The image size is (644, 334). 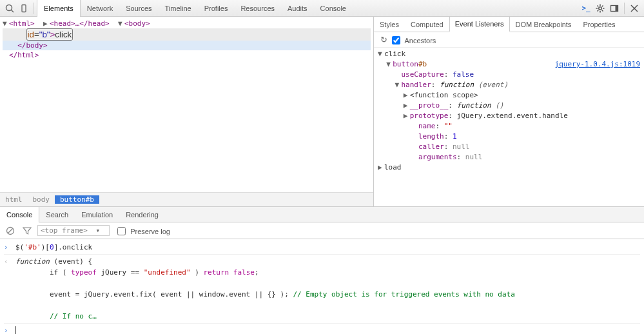 I want to click on refresh-icon: ↻, so click(x=384, y=40).